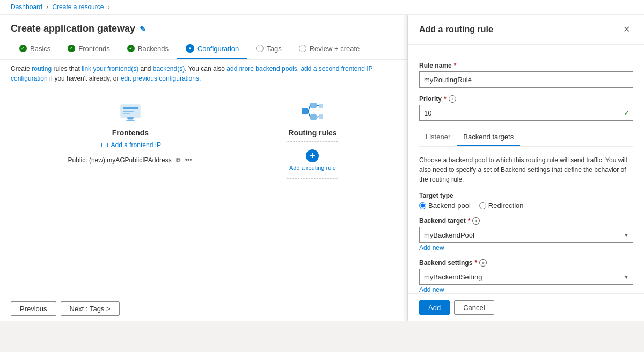 The image size is (644, 352). What do you see at coordinates (189, 160) in the screenshot?
I see `frontend-more-icon: •••` at bounding box center [189, 160].